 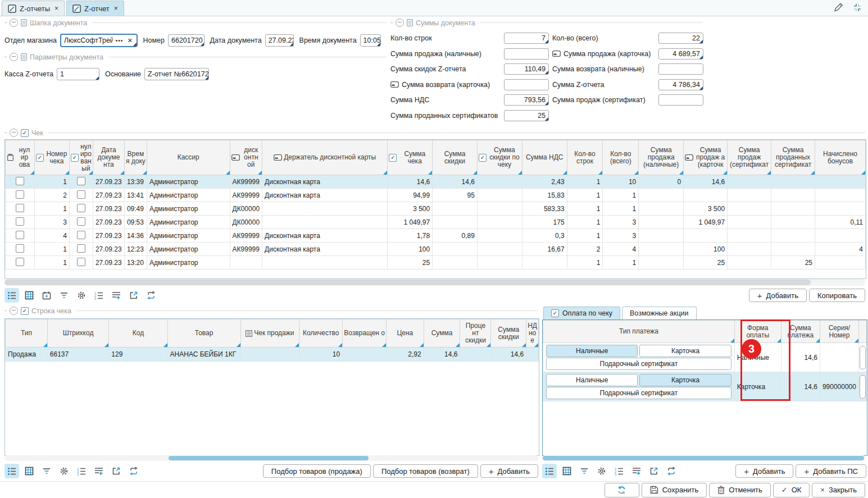 What do you see at coordinates (99, 40) in the screenshot?
I see `store-field: ЛюксСофтТрейд2 ••• ×` at bounding box center [99, 40].